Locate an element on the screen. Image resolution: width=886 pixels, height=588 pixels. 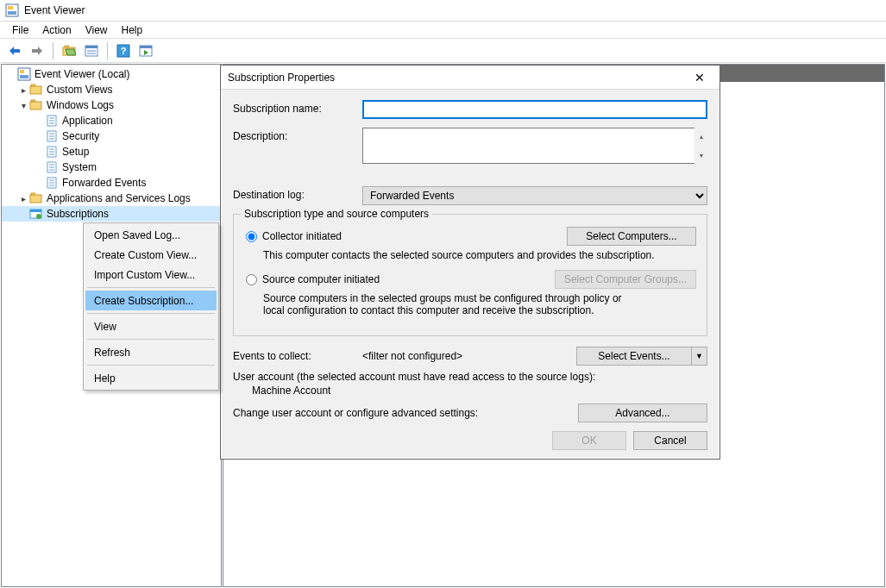
nav-back-button is located at coordinates (15, 51).